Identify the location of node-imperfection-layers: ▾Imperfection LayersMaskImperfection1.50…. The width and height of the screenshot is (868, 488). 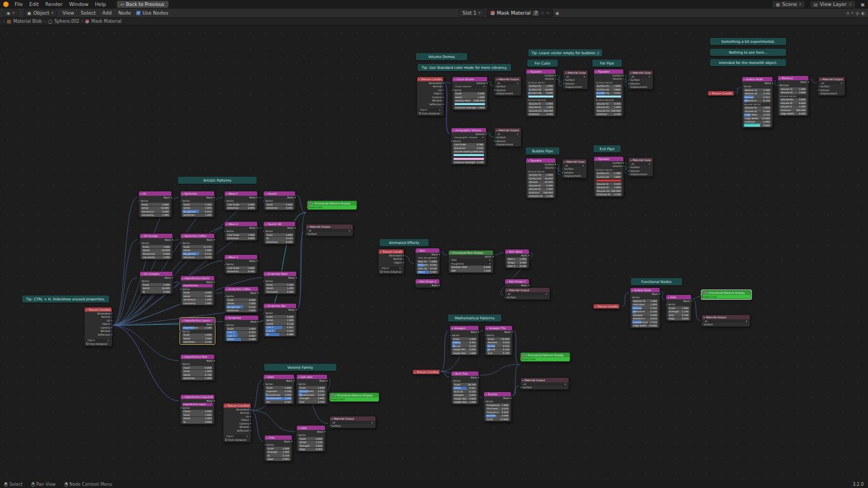
(197, 331).